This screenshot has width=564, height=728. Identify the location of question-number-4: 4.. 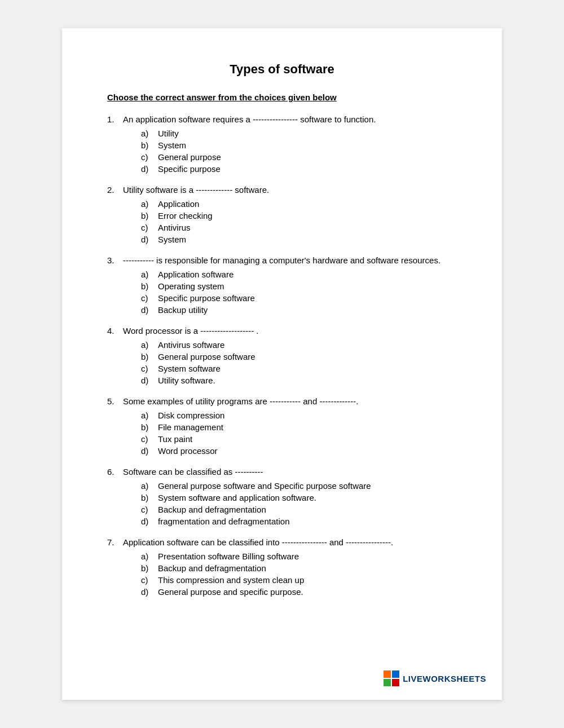
(113, 330).